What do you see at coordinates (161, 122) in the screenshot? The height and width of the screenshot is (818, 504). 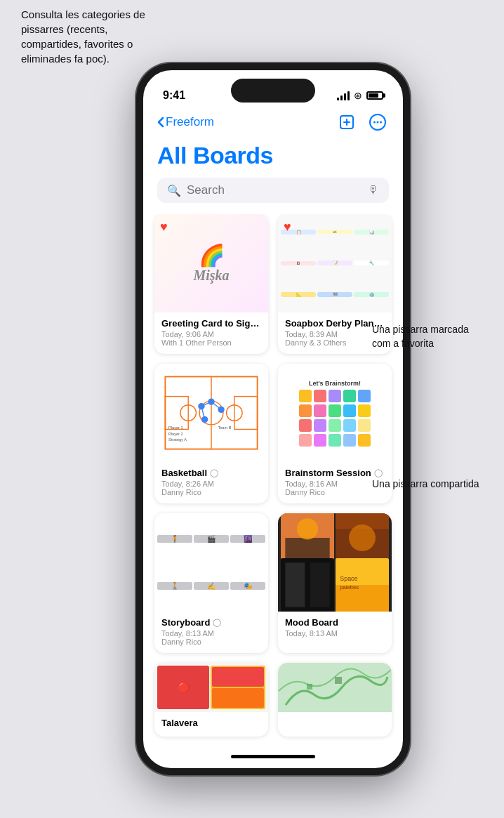 I see `chevron-left-icon` at bounding box center [161, 122].